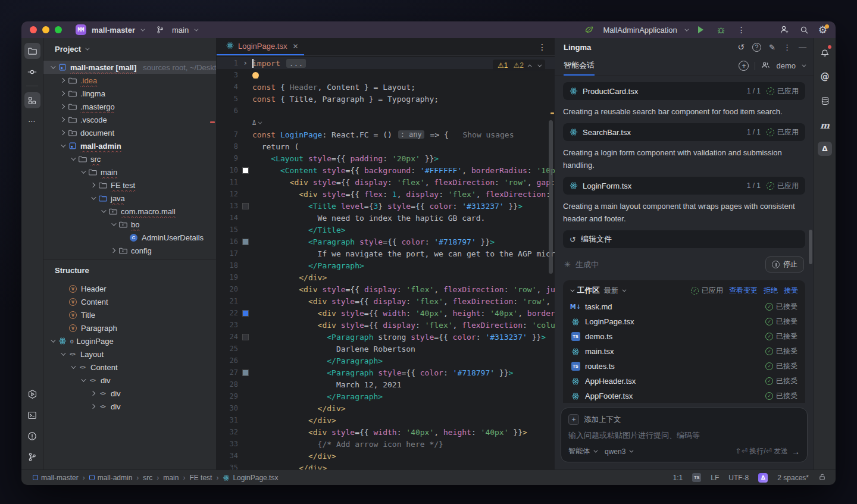 This screenshot has height=504, width=857. What do you see at coordinates (386, 396) in the screenshot?
I see `code-line-29: 29 </Paragraph>` at bounding box center [386, 396].